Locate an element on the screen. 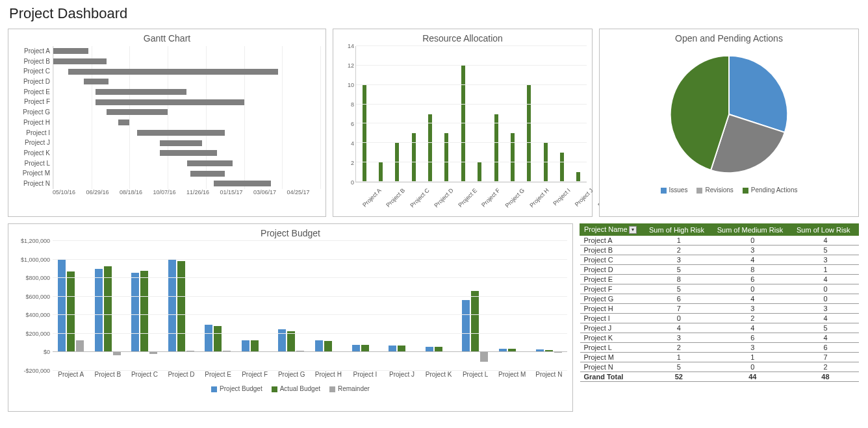 The image size is (868, 428). risk-table-header: Sum of Medium Risk is located at coordinates (752, 230).